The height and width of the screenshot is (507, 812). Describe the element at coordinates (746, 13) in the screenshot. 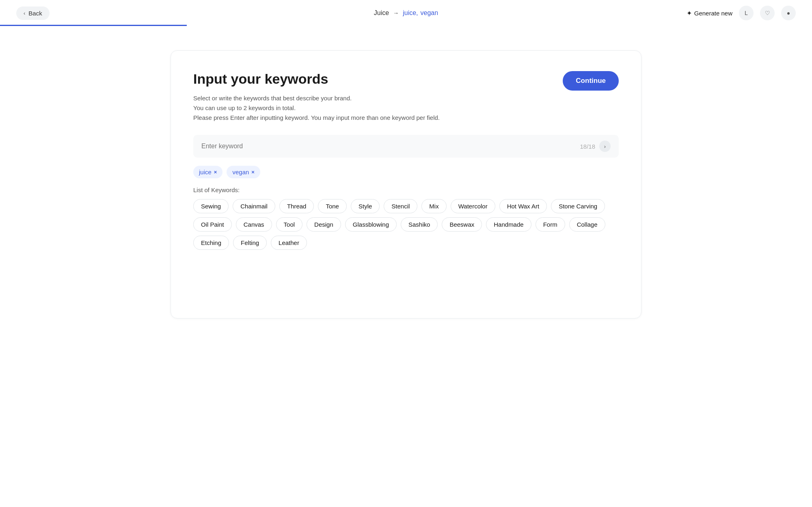

I see `user-icon-button: L` at that location.